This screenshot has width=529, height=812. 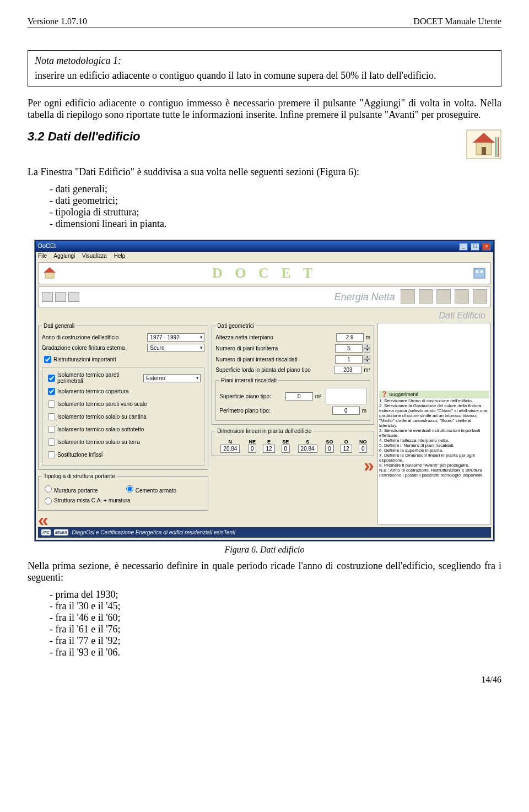 I want to click on app-home-icon, so click(x=50, y=273).